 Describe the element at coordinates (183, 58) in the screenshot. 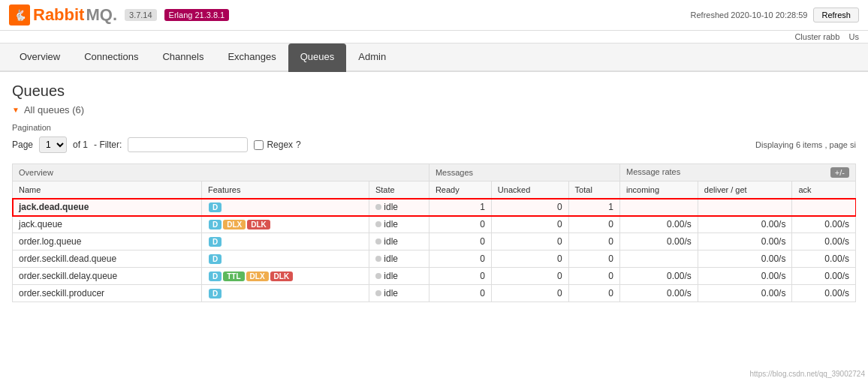

I see `nav-channels: Channels` at that location.